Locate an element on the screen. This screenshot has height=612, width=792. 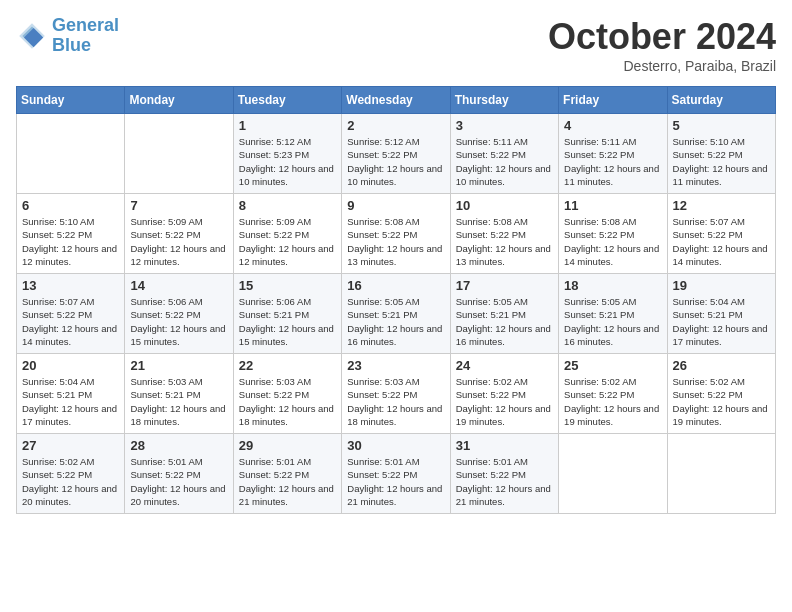
day-number: 14 is located at coordinates (178, 286).